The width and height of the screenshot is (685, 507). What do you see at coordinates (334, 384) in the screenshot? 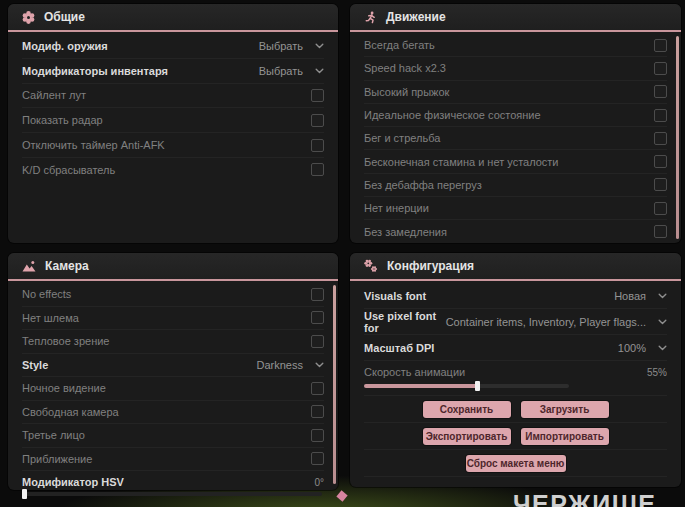
I see `camera-scrollbar` at bounding box center [334, 384].